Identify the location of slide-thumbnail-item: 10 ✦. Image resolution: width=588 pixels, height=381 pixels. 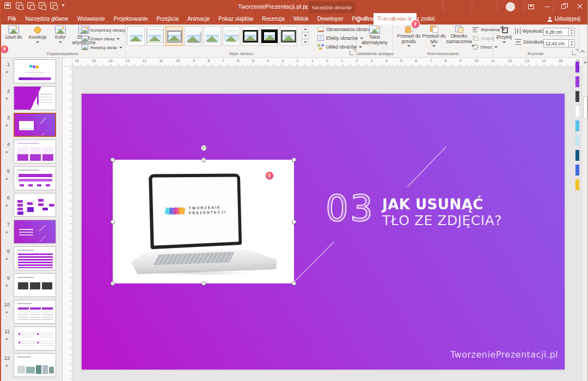
(31, 312).